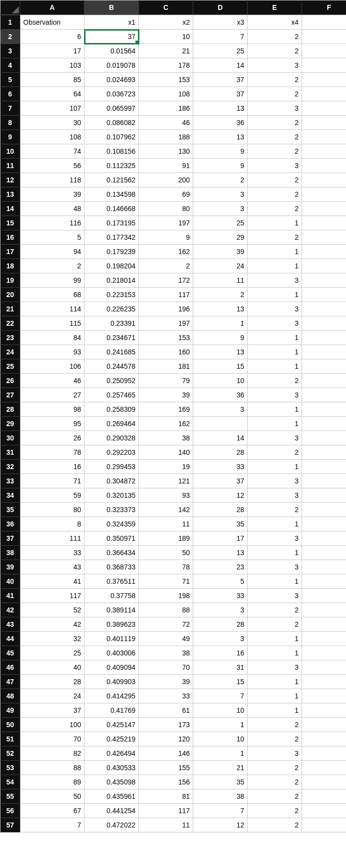 The width and height of the screenshot is (346, 868). Describe the element at coordinates (166, 295) in the screenshot. I see `cell-C20: 117` at that location.